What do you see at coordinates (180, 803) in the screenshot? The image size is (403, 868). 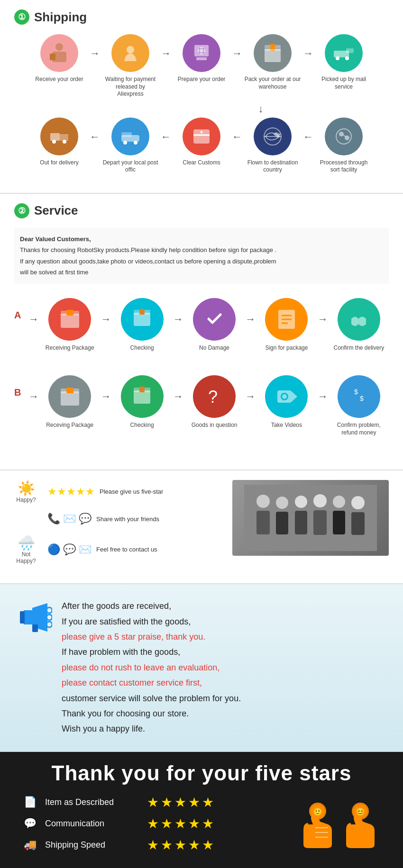 I see `described-stars: ★ ★ ★ ★ ★` at bounding box center [180, 803].